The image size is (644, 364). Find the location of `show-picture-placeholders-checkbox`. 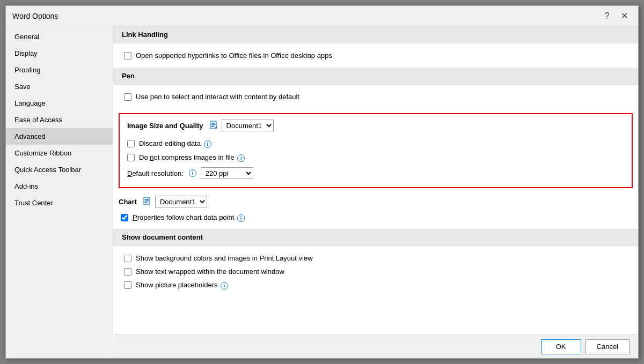

show-picture-placeholders-checkbox is located at coordinates (128, 285).